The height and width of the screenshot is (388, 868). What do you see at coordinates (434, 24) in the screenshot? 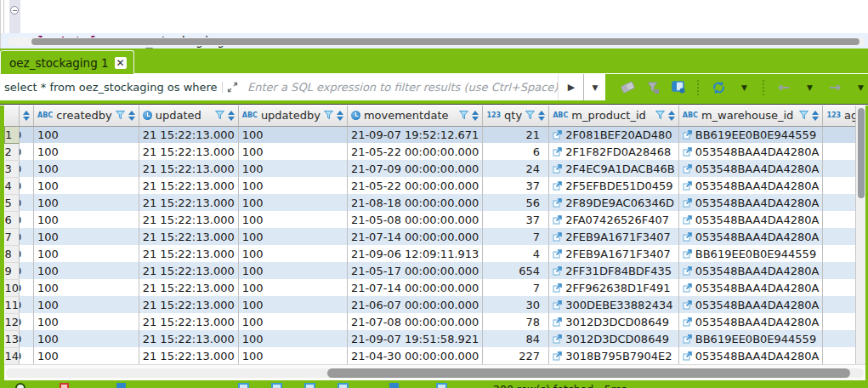
I see `sql-editor: select * from oez_stockaging os where os…` at bounding box center [434, 24].